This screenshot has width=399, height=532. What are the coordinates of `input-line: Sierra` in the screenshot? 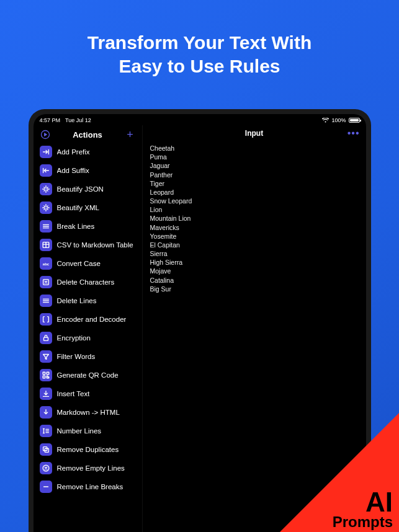 It's located at (254, 254).